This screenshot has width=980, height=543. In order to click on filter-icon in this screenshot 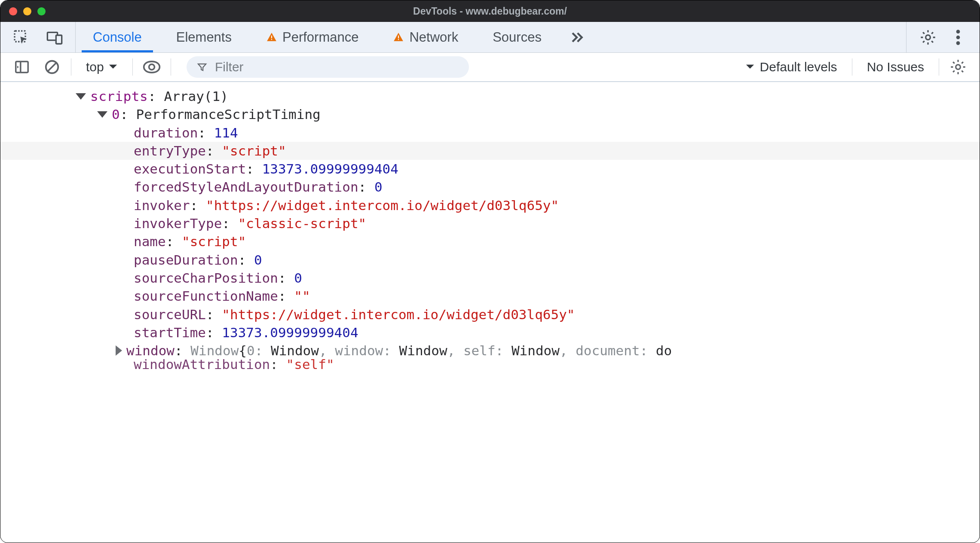, I will do `click(202, 67)`.